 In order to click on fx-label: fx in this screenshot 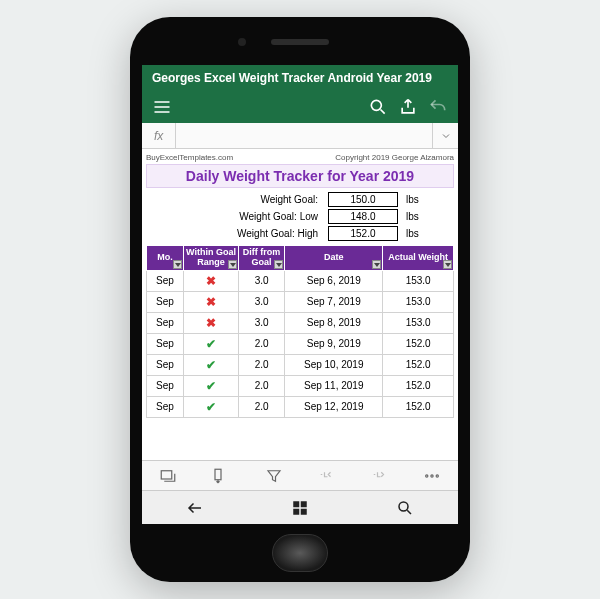, I will do `click(159, 136)`.